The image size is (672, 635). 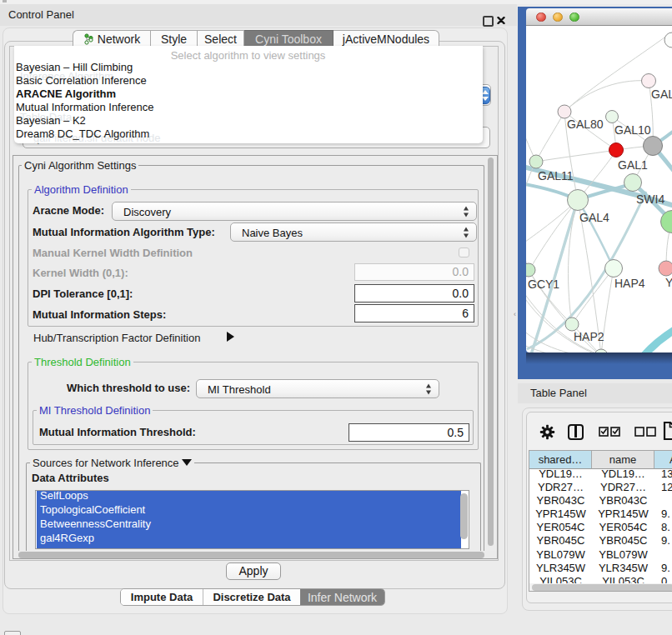 What do you see at coordinates (544, 284) in the screenshot?
I see `svg-text: GCY1` at bounding box center [544, 284].